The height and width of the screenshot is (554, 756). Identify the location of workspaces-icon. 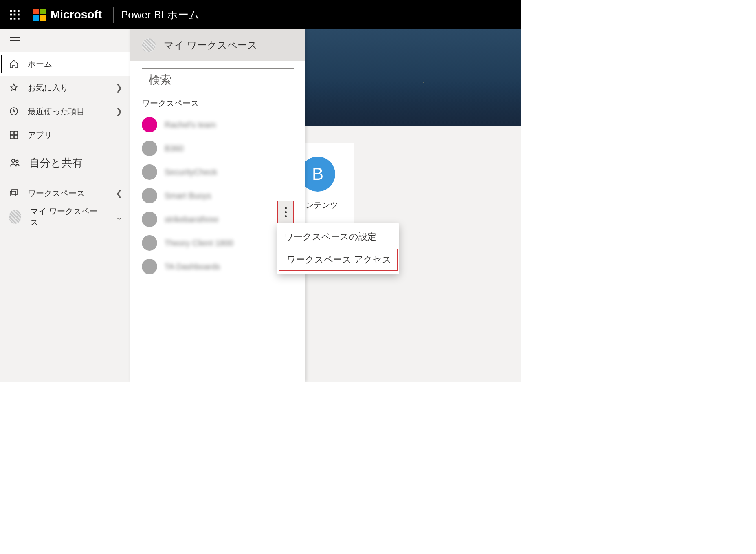
(14, 193).